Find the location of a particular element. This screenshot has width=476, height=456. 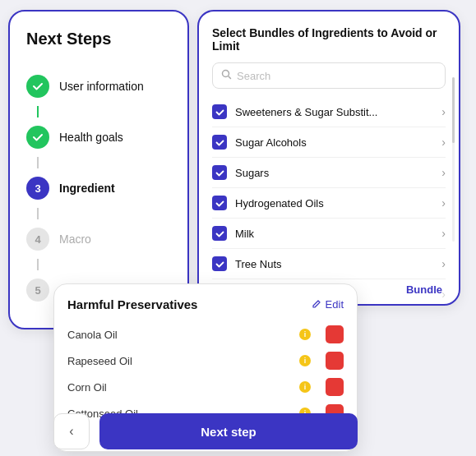

step-row-3: 3 Ingredient is located at coordinates (99, 188).